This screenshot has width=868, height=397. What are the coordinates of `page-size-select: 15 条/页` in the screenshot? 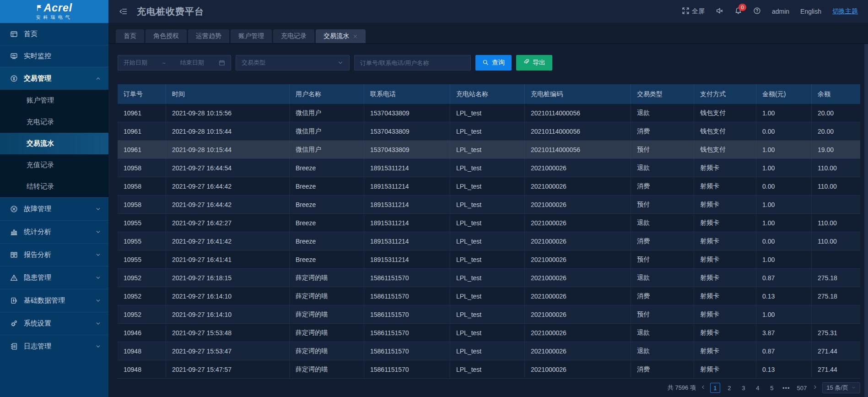 It's located at (841, 388).